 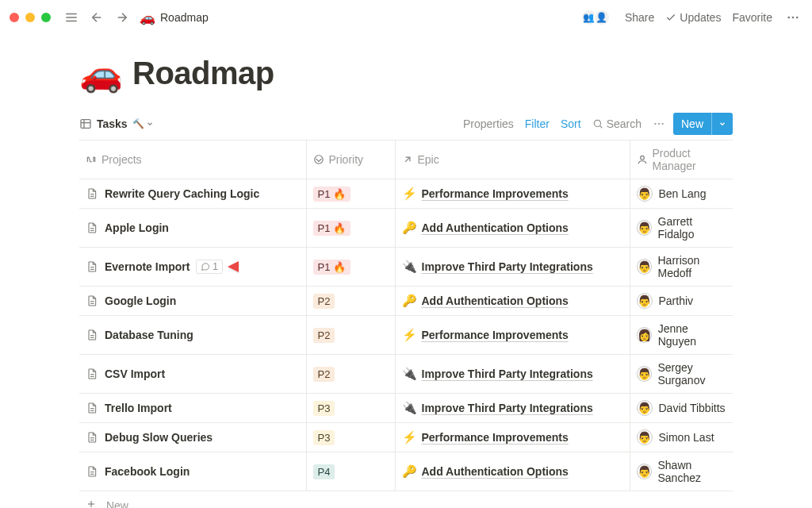 I want to click on cell-project: Database Tuning, so click(x=193, y=335).